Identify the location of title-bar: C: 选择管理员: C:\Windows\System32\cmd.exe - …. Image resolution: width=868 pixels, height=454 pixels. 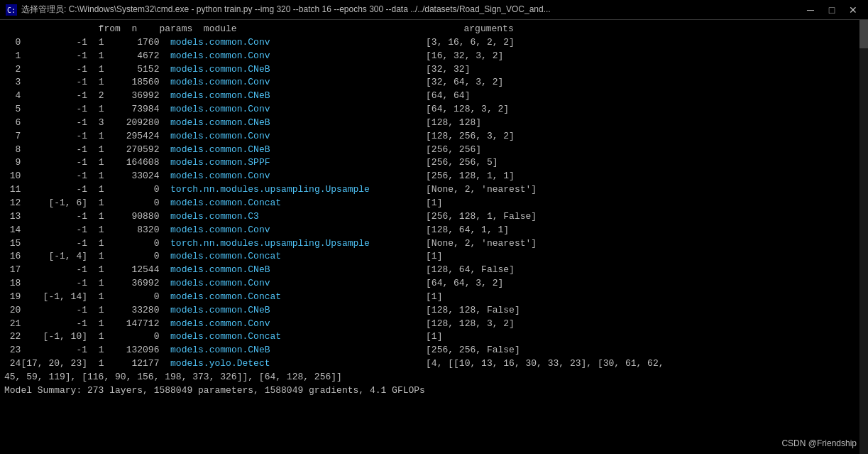
(434, 10).